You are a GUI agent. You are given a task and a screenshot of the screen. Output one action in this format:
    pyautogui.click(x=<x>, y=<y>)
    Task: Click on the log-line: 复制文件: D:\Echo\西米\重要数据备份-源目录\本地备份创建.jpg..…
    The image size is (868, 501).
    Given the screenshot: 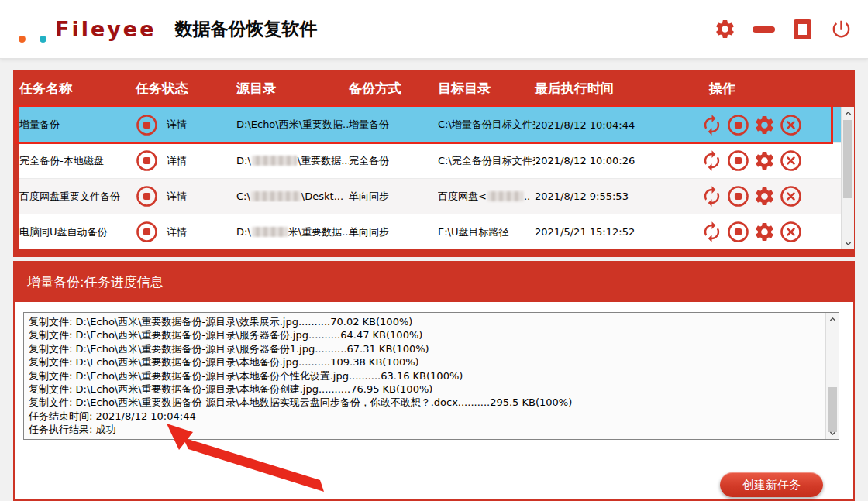 What is the action you would take?
    pyautogui.click(x=426, y=389)
    